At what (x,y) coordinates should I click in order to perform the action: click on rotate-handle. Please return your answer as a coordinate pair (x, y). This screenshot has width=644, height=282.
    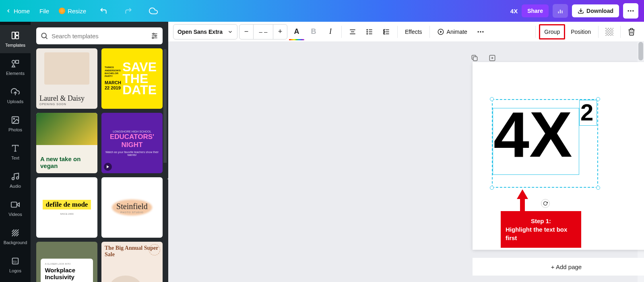
    Looking at the image, I should click on (545, 203).